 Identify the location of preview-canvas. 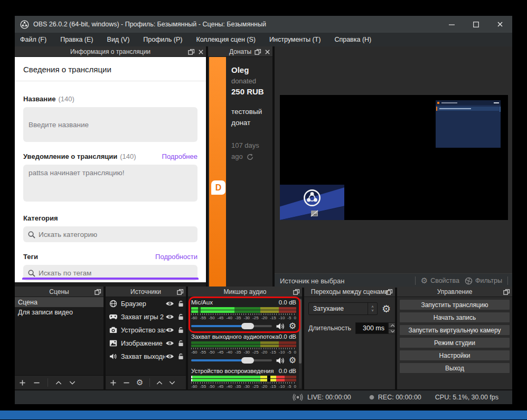
(394, 157).